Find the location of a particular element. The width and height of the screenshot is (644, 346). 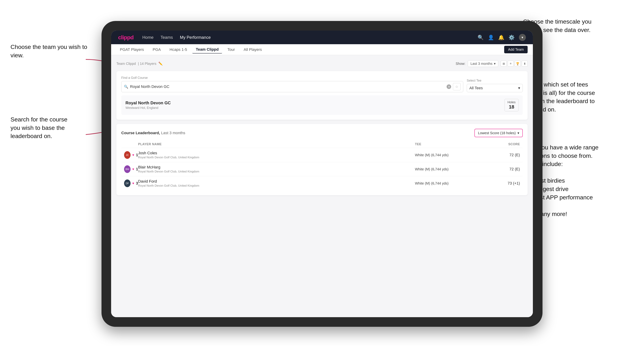

player-count: | 14 Players is located at coordinates (147, 64).